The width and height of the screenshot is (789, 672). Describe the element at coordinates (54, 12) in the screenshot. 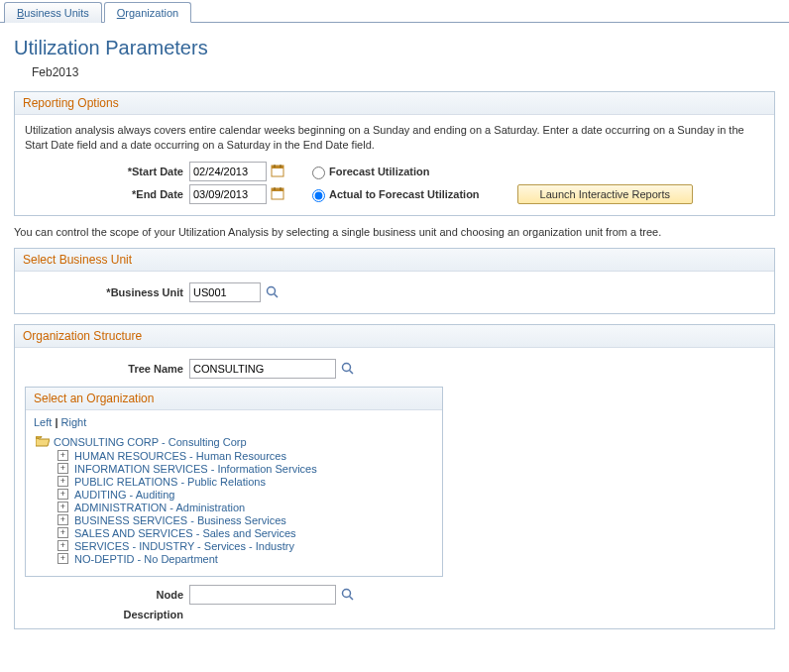

I see `tab-business-units: Business Units` at that location.